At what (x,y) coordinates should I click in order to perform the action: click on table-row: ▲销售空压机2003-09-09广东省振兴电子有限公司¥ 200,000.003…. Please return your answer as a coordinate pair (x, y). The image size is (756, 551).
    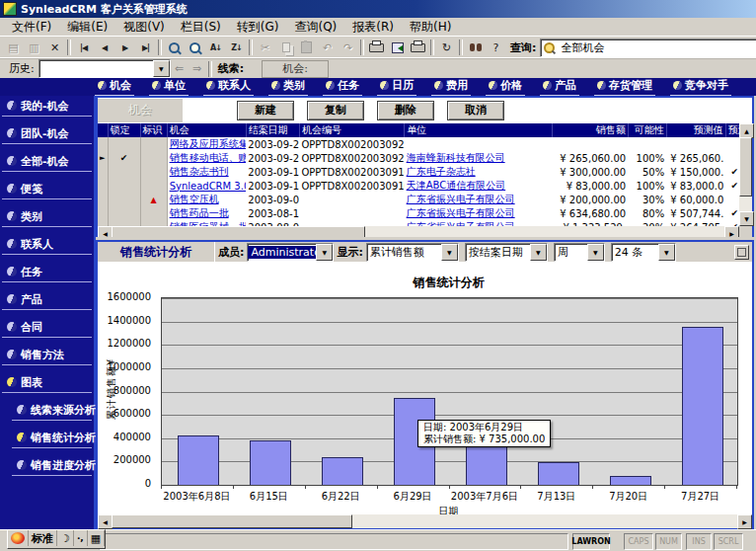
    Looking at the image, I should click on (418, 199).